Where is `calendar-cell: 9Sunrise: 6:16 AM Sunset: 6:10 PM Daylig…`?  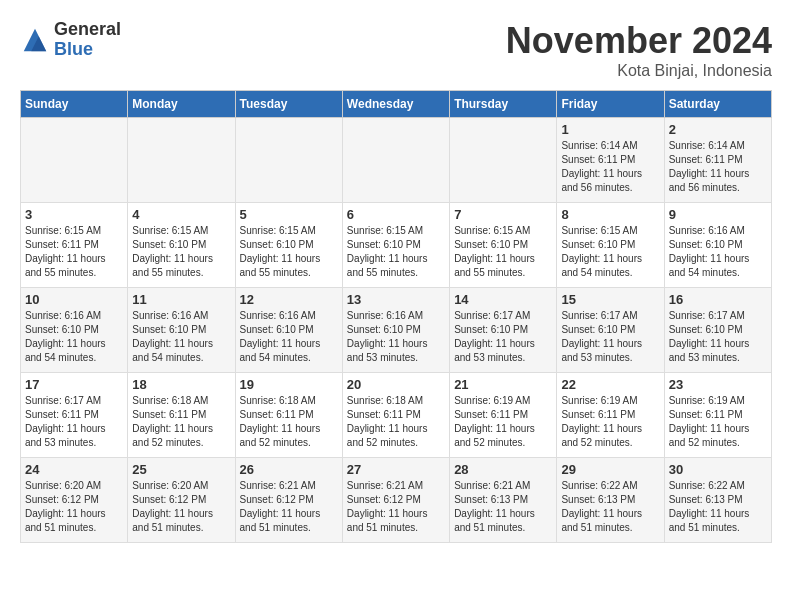 calendar-cell: 9Sunrise: 6:16 AM Sunset: 6:10 PM Daylig… is located at coordinates (718, 246).